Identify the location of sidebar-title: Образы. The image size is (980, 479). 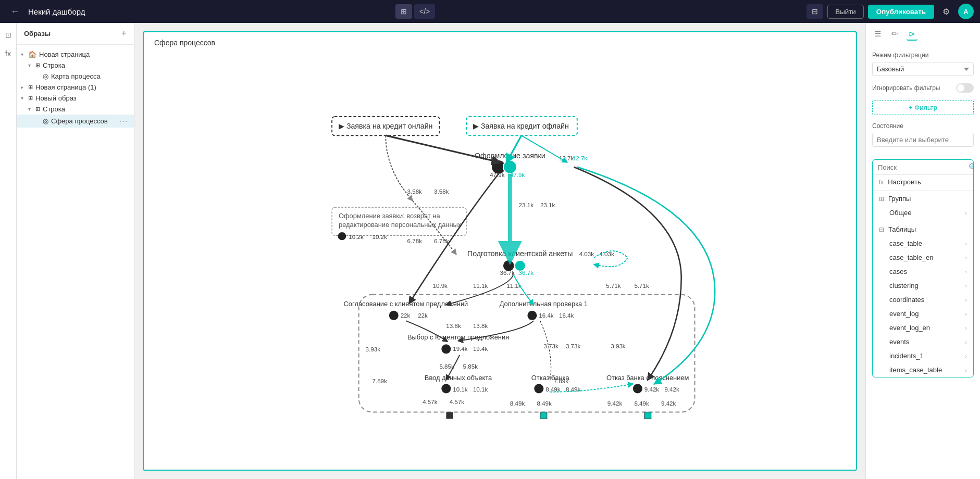
(38, 33).